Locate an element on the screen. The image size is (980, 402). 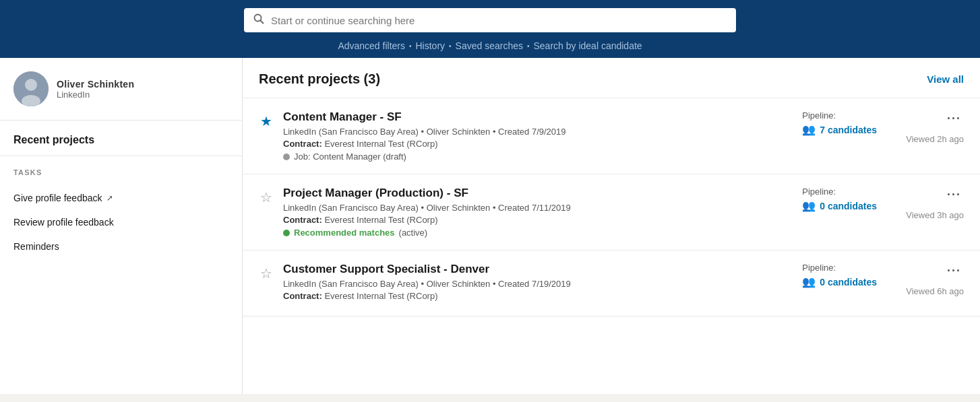
row-right-project-manager: ··· Viewed 3h ago is located at coordinates (935, 203).